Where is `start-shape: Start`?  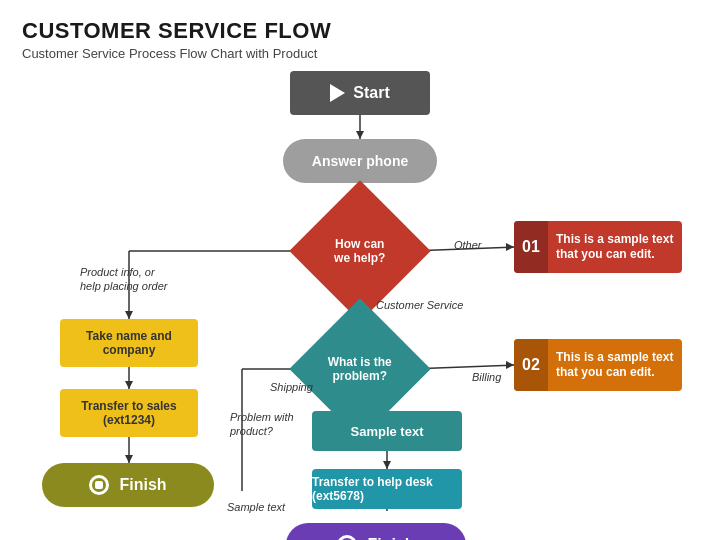
start-shape: Start is located at coordinates (360, 93).